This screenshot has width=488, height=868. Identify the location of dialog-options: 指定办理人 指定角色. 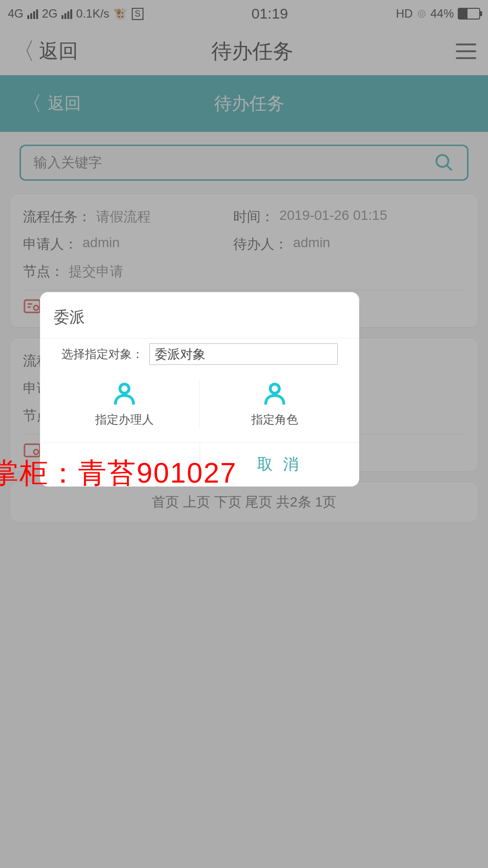
(200, 406).